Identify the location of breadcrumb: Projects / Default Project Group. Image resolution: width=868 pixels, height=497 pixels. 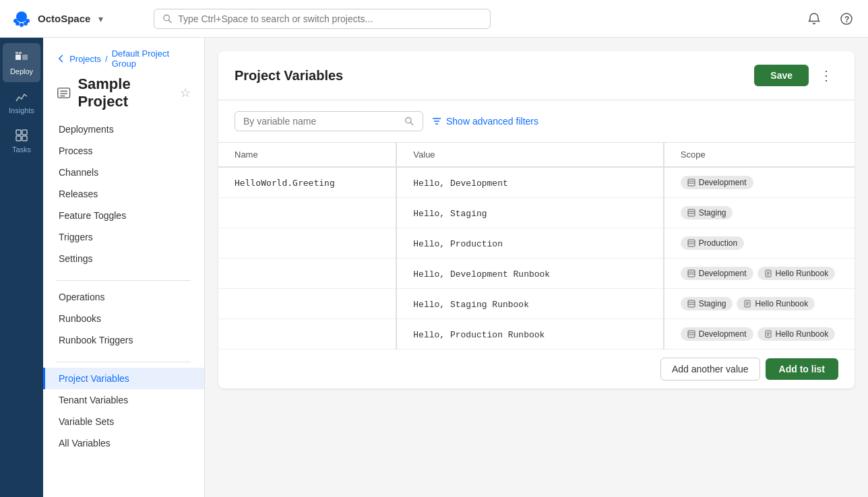
(124, 59).